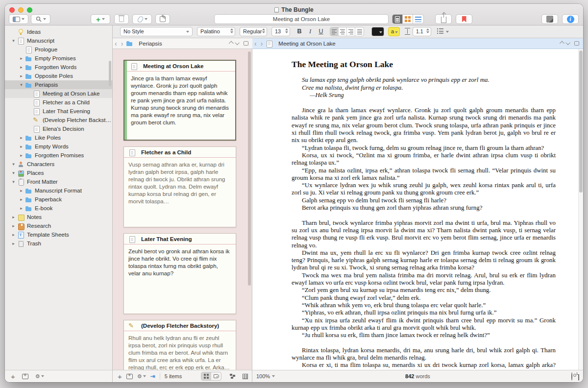  I want to click on attach-button, so click(142, 19).